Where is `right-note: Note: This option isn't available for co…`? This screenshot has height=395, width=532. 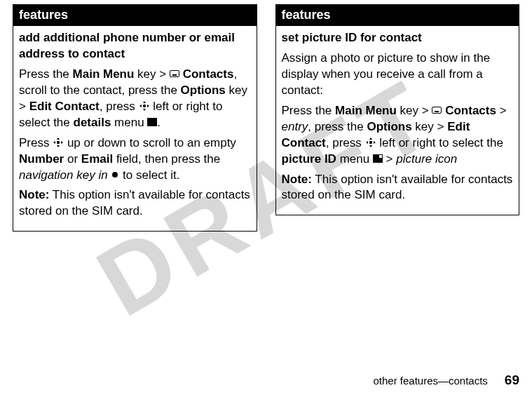 right-note: Note: This option isn't available for co… is located at coordinates (398, 188).